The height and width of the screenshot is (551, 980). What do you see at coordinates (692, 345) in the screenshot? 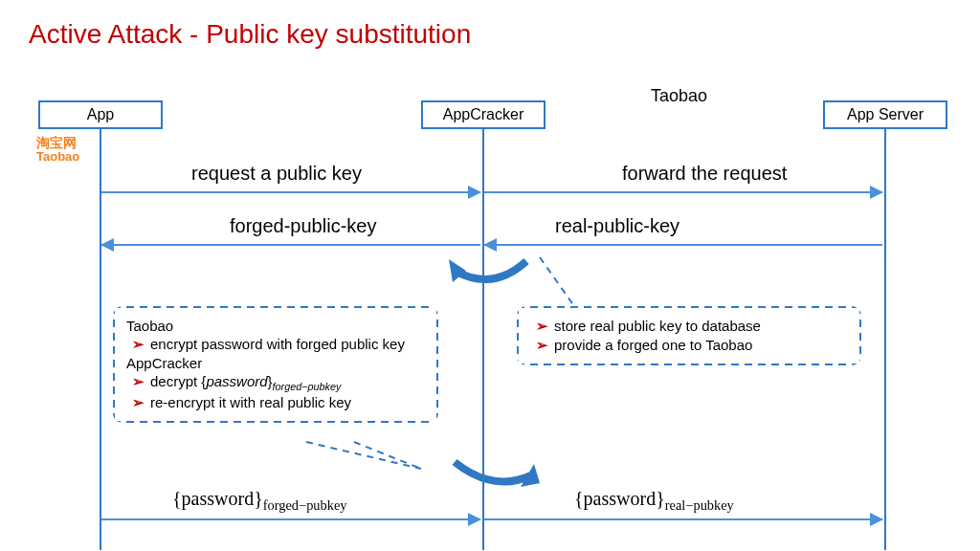
I see `callout-right-item2: ➢provide a forged one to Taobao` at bounding box center [692, 345].